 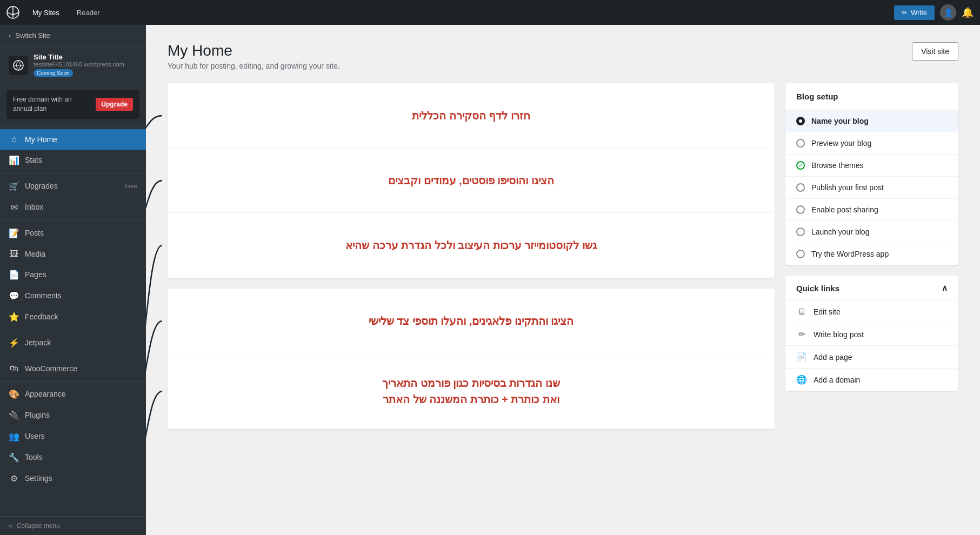 What do you see at coordinates (471, 391) in the screenshot?
I see `annotation-block-5: שנו הגדרות בסיסיות כגון פורמט התאריך ואת…` at bounding box center [471, 391].